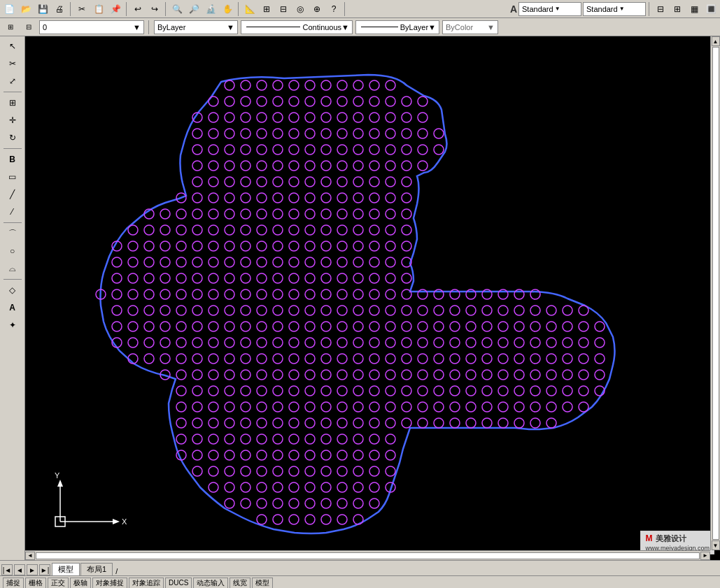  What do you see at coordinates (30, 556) in the screenshot?
I see `scroll-left-button: ◄` at bounding box center [30, 556].